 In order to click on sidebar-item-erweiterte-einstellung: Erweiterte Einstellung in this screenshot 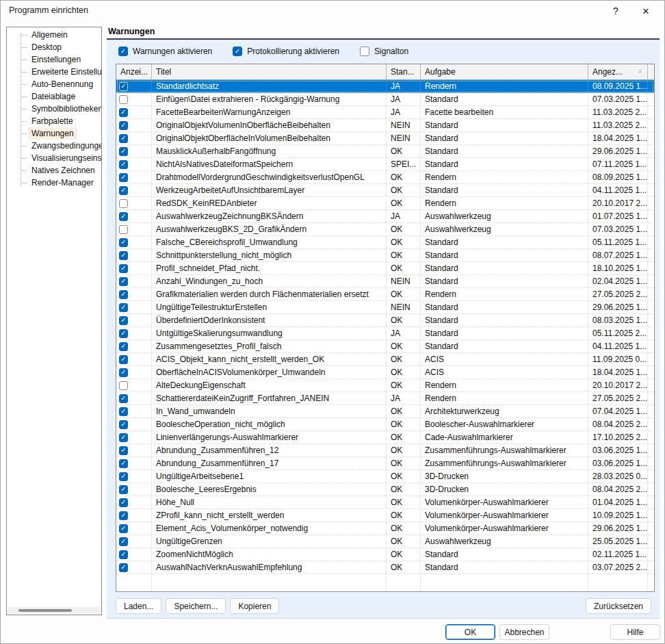, I will do `click(54, 72)`.